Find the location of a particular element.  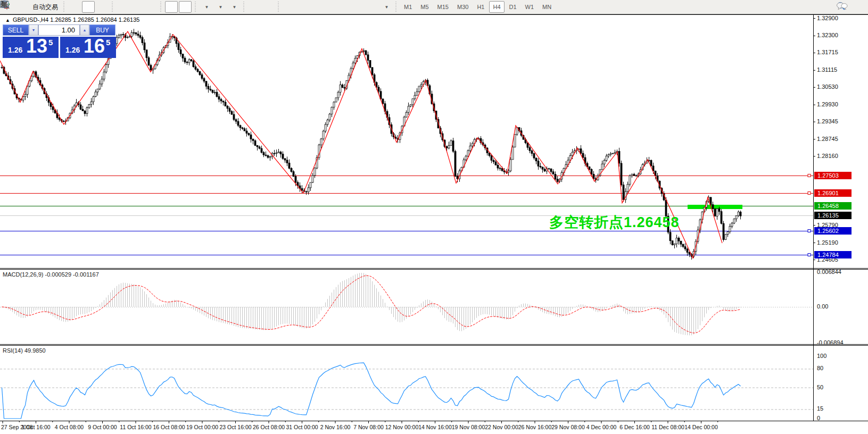

current-price-badge: 1.26135 is located at coordinates (833, 215).